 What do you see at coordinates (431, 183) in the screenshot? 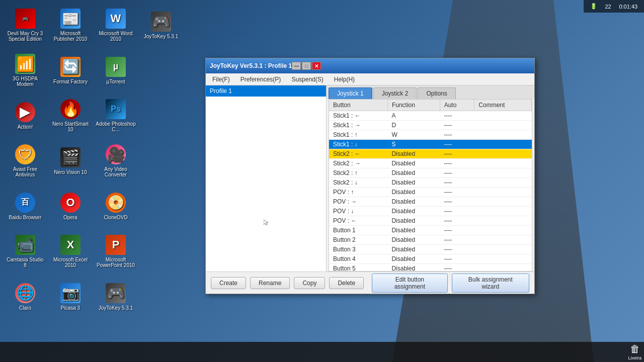
I see `table-row: Stick2 : ↓ Disabled ----` at bounding box center [431, 183].